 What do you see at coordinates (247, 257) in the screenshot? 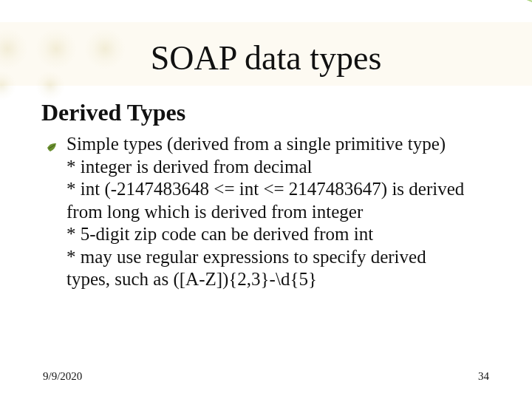
I see `body-line: * may use regular expressions to specify…` at bounding box center [247, 257].